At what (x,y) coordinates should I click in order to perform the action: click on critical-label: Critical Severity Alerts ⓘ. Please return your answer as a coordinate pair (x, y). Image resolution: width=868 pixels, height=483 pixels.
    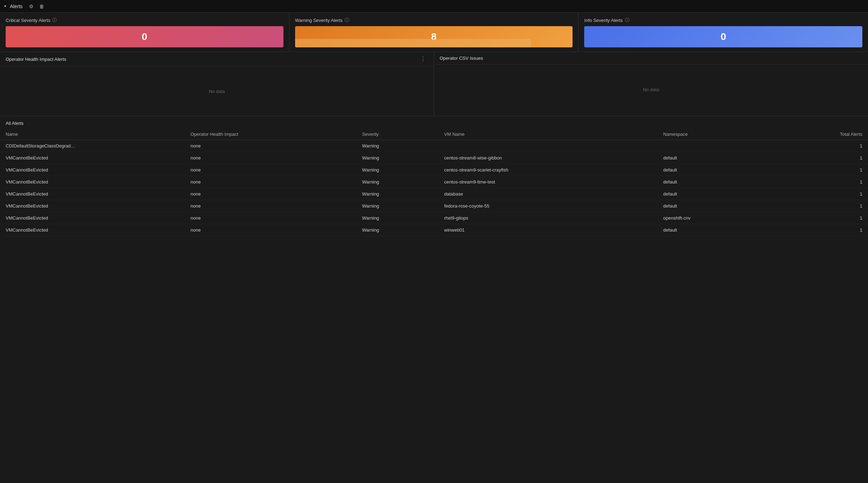
    Looking at the image, I should click on (145, 20).